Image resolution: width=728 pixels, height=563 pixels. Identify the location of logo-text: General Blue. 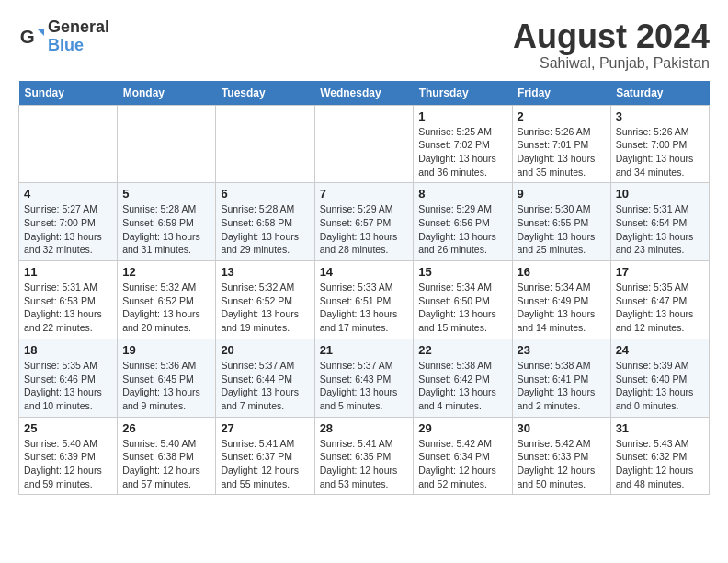
(79, 37).